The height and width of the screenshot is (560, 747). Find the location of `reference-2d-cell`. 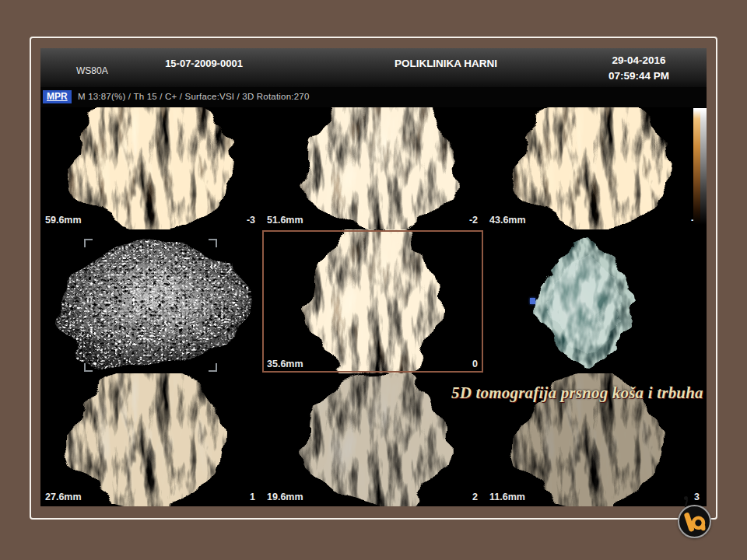

reference-2d-cell is located at coordinates (151, 302).